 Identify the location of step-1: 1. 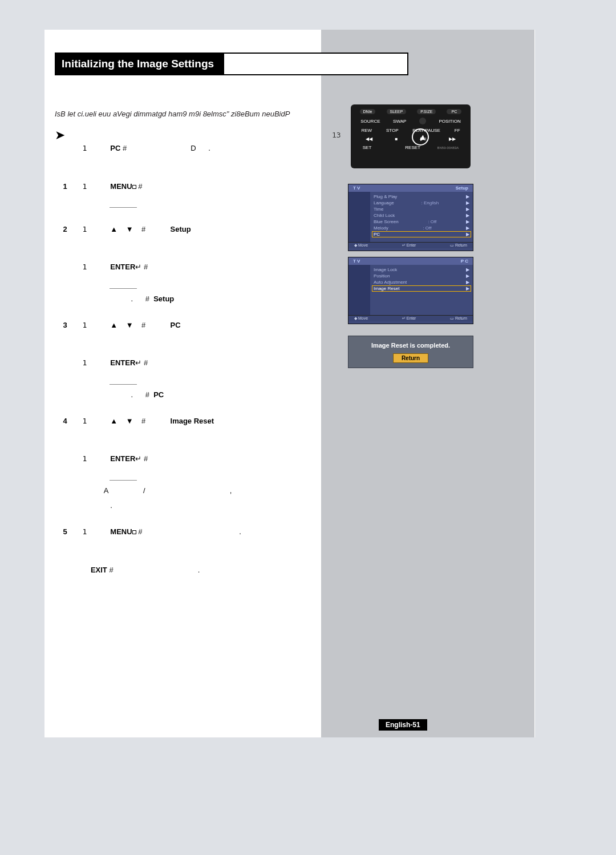
(72, 187).